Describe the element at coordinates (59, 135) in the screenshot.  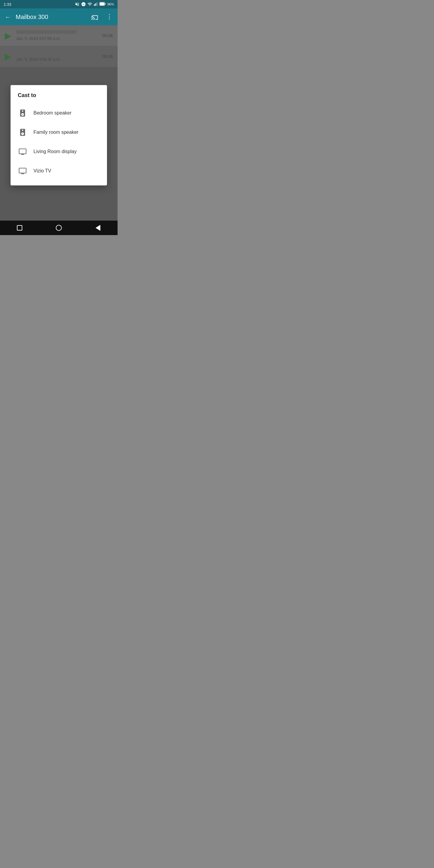
I see `cast-dialog: Cast to Bedroom speaker Family room spea…` at that location.